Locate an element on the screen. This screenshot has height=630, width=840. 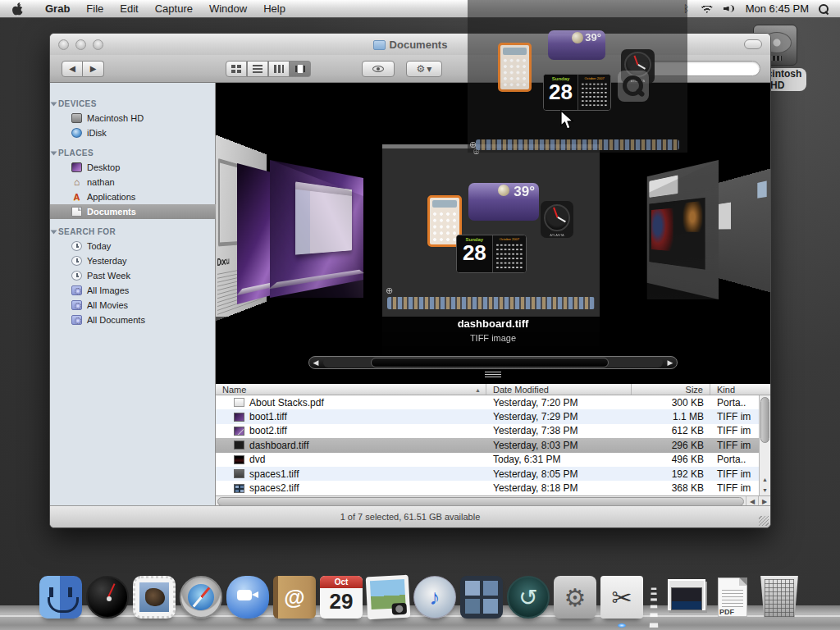
weather-temp: 39° is located at coordinates (593, 38).